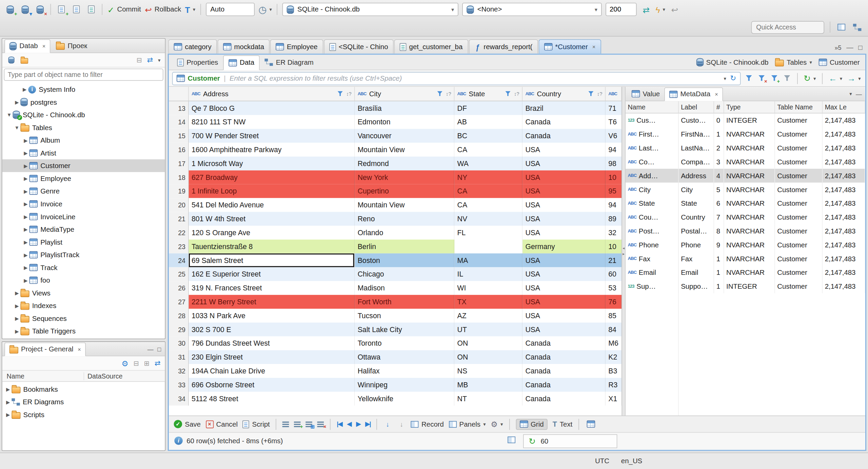 The height and width of the screenshot is (469, 868). Describe the element at coordinates (532, 424) in the screenshot. I see `grid-view-toggle: Grid` at that location.